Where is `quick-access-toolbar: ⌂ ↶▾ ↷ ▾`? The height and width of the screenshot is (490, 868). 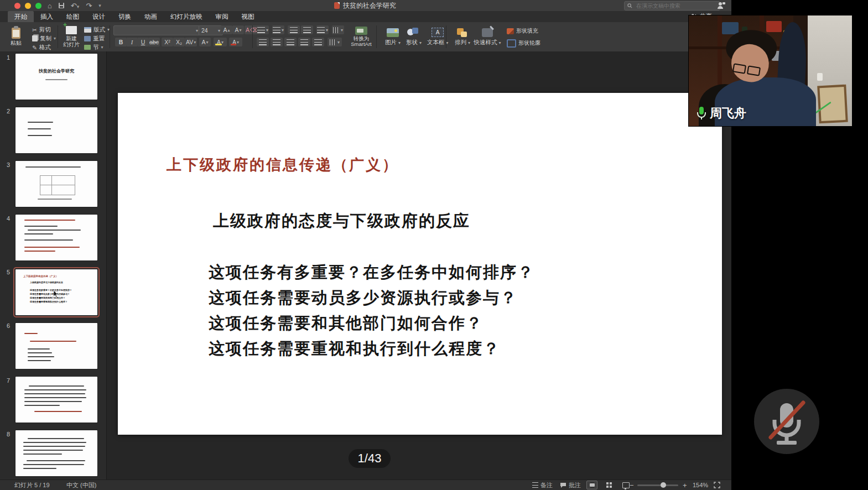 quick-access-toolbar: ⌂ ↶▾ ↷ ▾ is located at coordinates (74, 6).